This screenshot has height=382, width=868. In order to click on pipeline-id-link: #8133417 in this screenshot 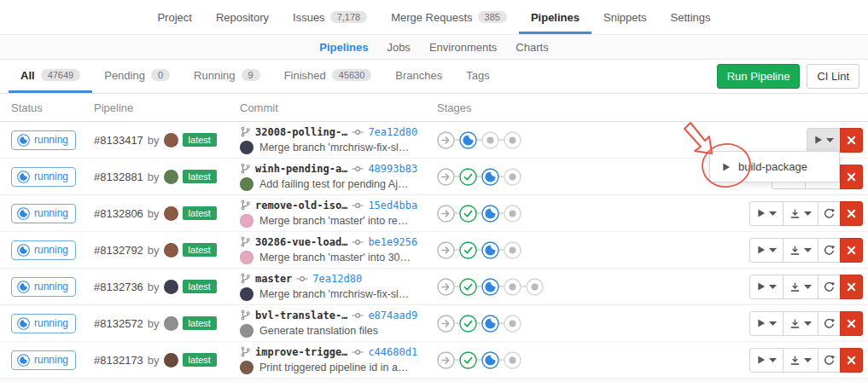, I will do `click(119, 140)`.